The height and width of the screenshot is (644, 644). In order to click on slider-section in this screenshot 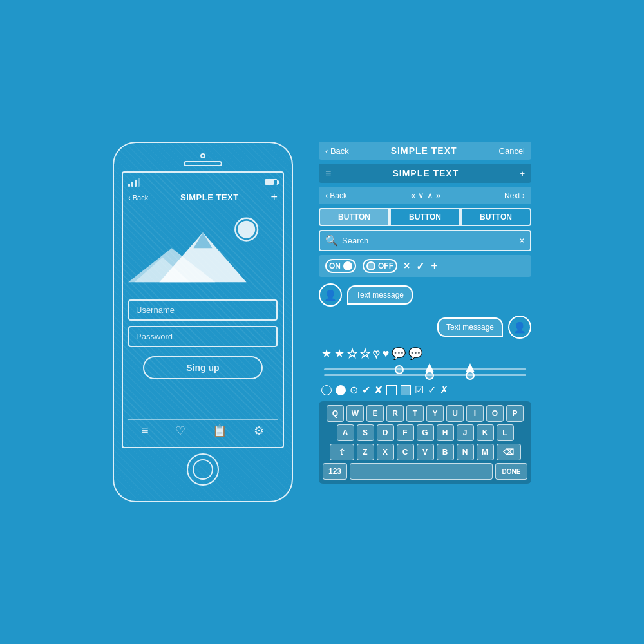, I will do `click(425, 372)`.